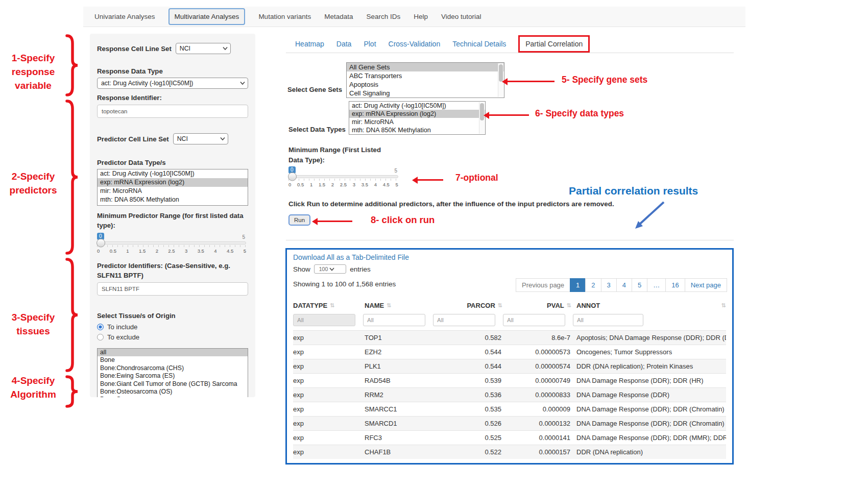 This screenshot has height=488, width=868. Describe the element at coordinates (534, 320) in the screenshot. I see `filter-input-pval` at that location.